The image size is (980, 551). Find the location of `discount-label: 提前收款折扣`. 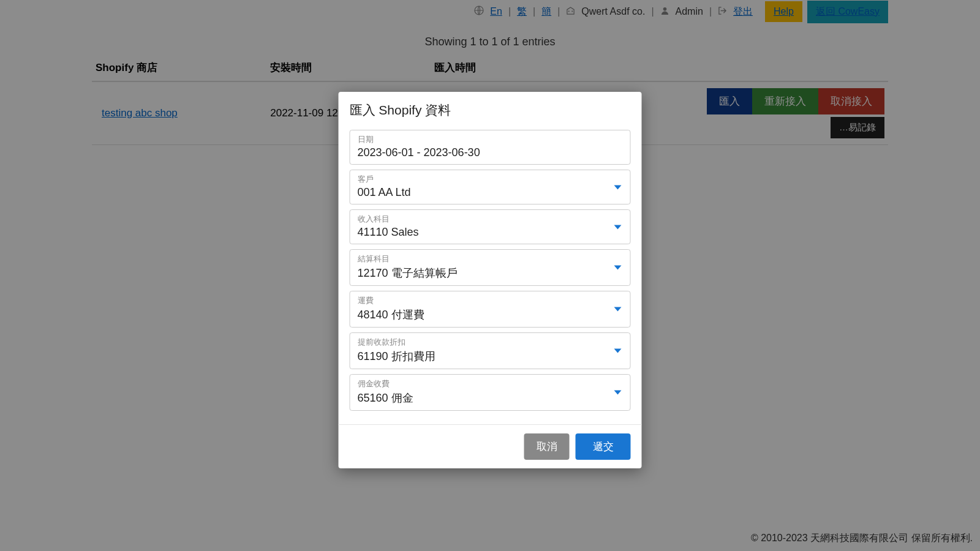

discount-label: 提前收款折扣 is located at coordinates (490, 342).